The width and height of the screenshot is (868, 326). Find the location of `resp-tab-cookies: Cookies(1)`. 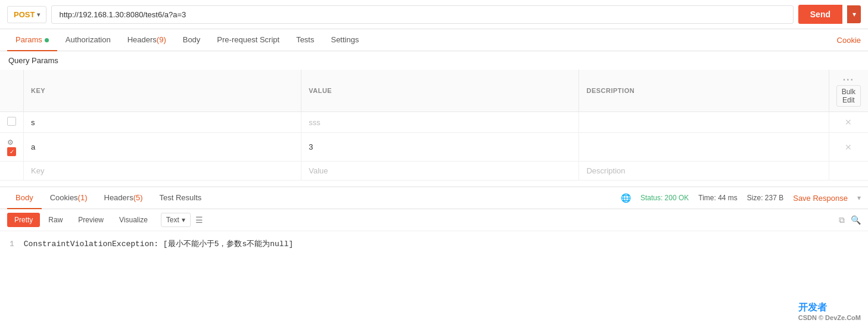

resp-tab-cookies: Cookies(1) is located at coordinates (69, 198).